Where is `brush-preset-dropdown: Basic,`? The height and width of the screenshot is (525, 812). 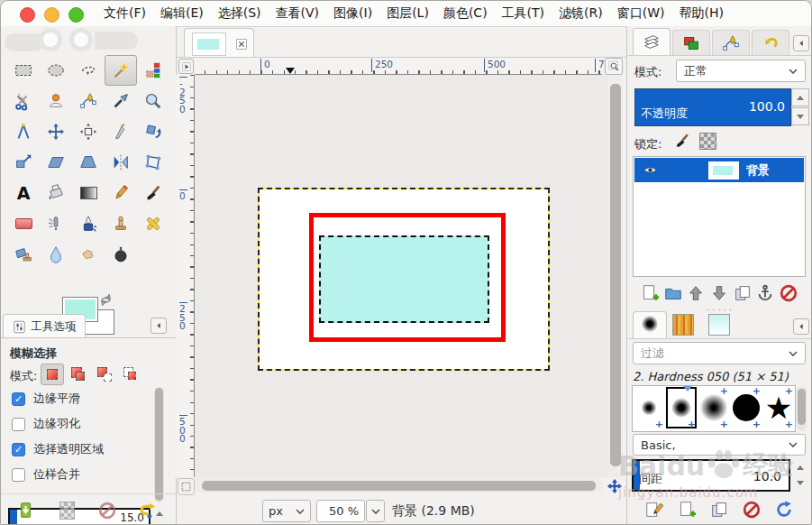
brush-preset-dropdown: Basic, is located at coordinates (719, 445).